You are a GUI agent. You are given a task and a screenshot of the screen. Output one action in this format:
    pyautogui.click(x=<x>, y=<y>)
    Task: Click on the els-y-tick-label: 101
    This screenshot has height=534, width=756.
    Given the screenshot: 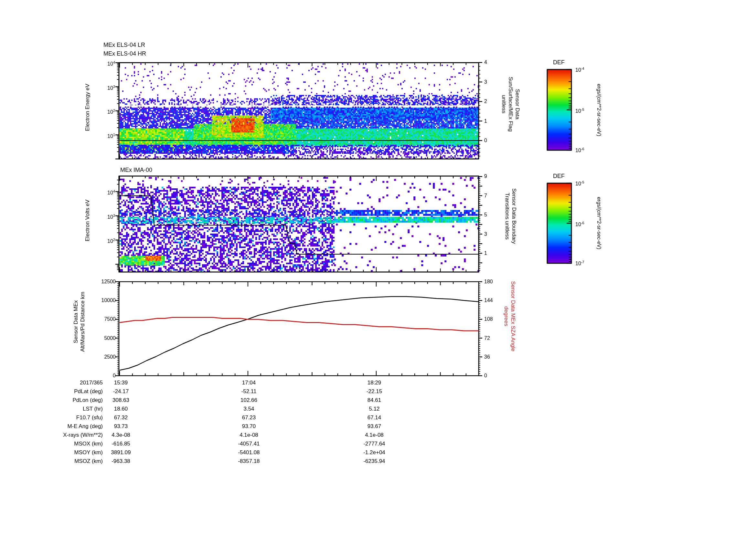 What is the action you would take?
    pyautogui.click(x=99, y=136)
    